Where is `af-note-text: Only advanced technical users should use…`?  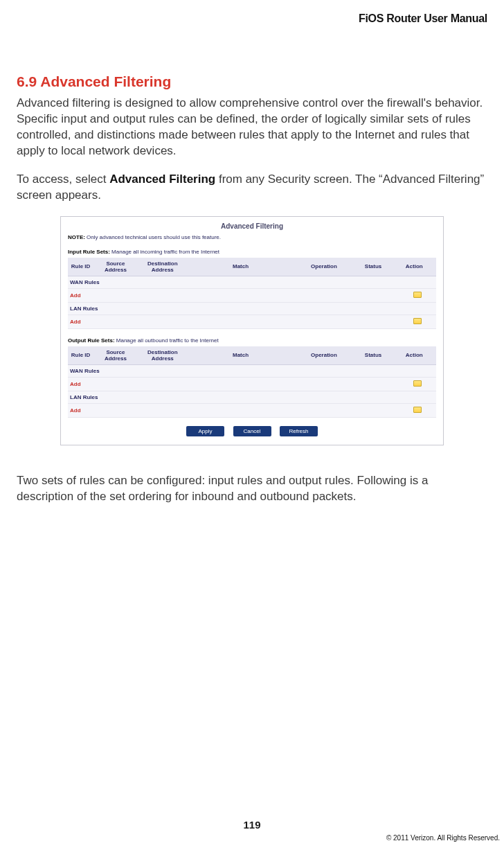
af-note-text: Only advanced technical users should use… is located at coordinates (153, 237).